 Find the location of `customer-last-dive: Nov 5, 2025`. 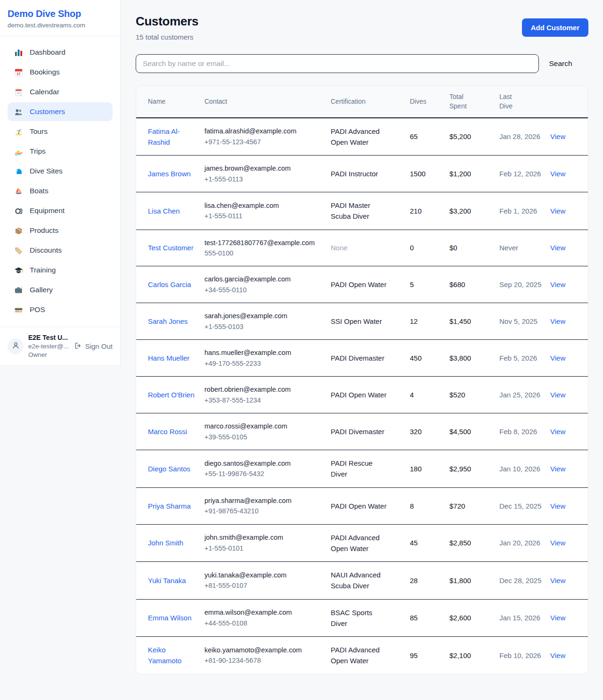

customer-last-dive: Nov 5, 2025 is located at coordinates (525, 321).